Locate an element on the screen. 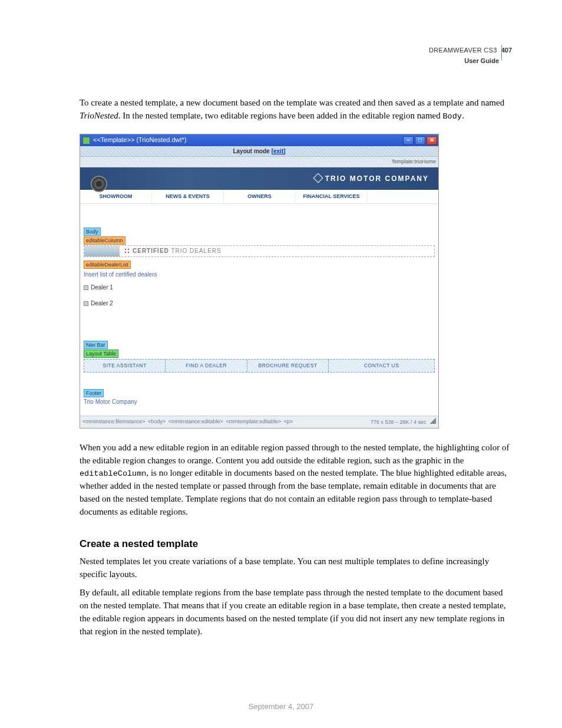 The image size is (562, 728). tag-editable-column: editableColumn is located at coordinates (105, 241).